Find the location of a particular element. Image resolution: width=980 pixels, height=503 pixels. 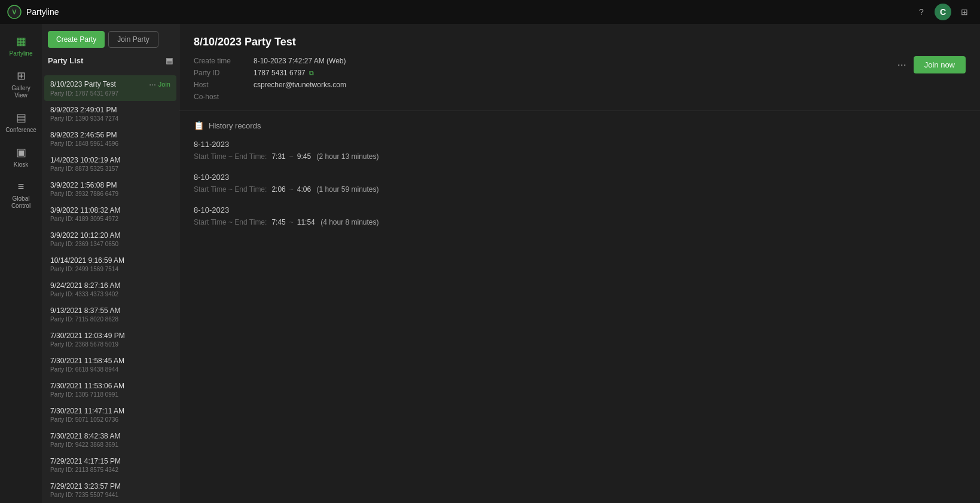

party-list-item: 7/30/2021 11:58:45 AM Party ID: 6618 943… is located at coordinates (110, 364).